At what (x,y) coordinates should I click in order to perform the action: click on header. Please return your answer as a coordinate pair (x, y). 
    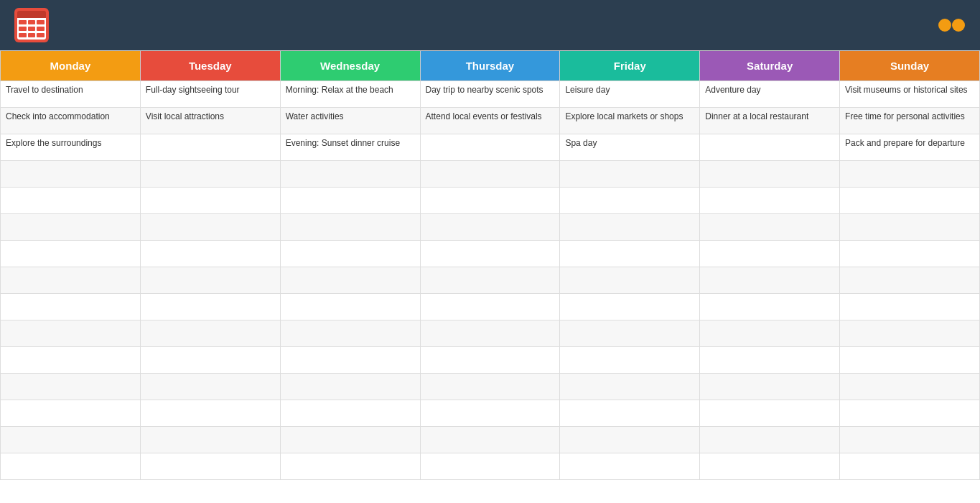
    Looking at the image, I should click on (490, 25).